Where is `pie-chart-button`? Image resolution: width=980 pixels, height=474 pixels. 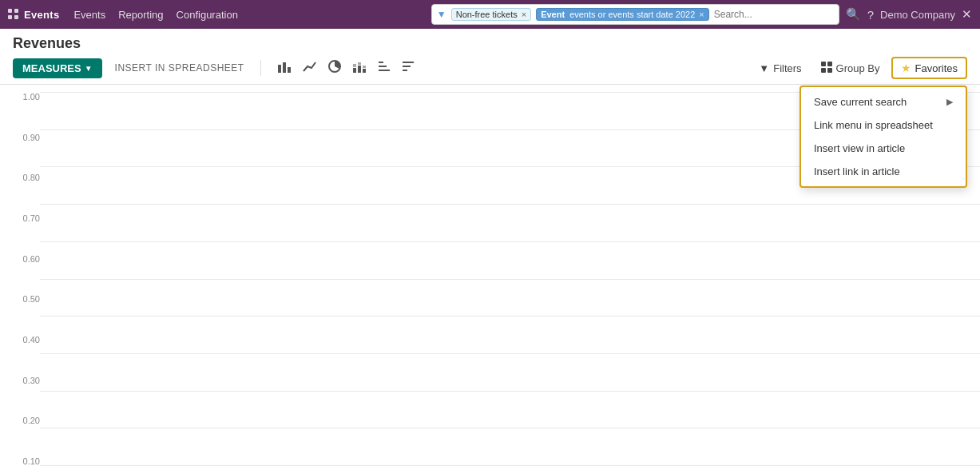
pie-chart-button is located at coordinates (335, 68).